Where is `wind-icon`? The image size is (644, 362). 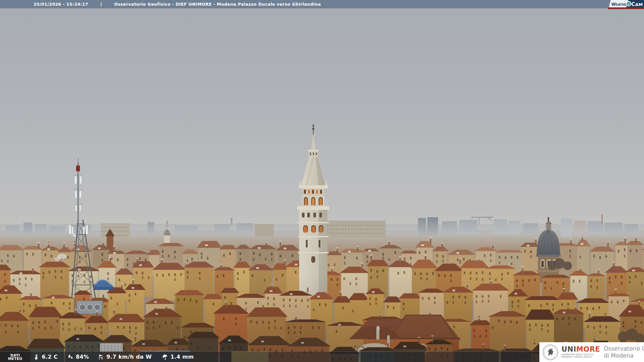 wind-icon is located at coordinates (101, 357).